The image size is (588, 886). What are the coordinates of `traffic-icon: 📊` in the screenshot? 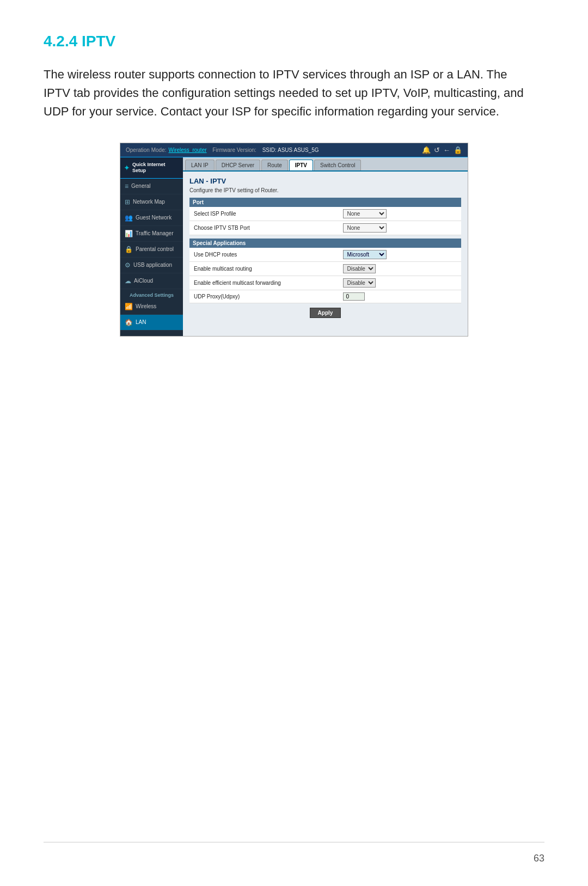 It's located at (128, 234).